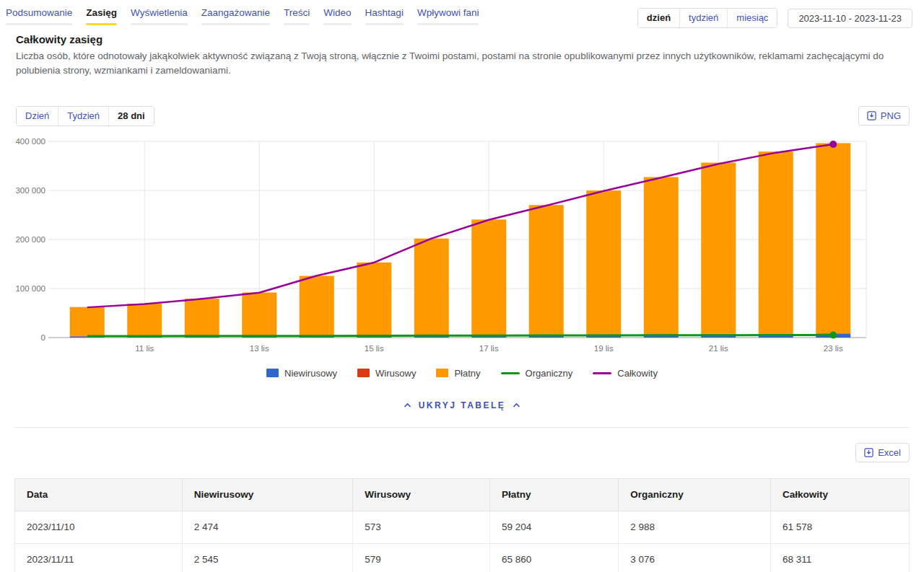 This screenshot has width=924, height=572. I want to click on chart-granularity-group: DzieńTydzień28 dni, so click(85, 116).